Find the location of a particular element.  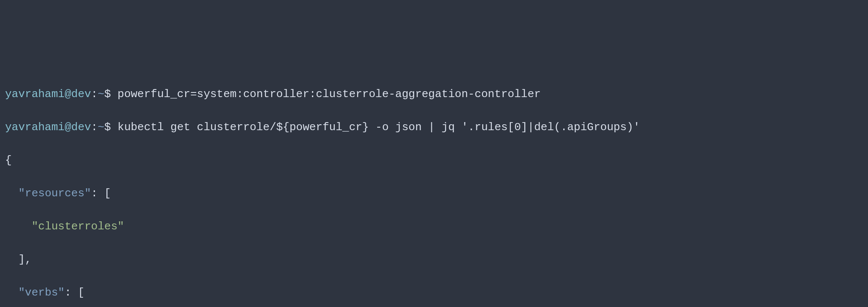

json-key-resources: "resources" is located at coordinates (55, 193).